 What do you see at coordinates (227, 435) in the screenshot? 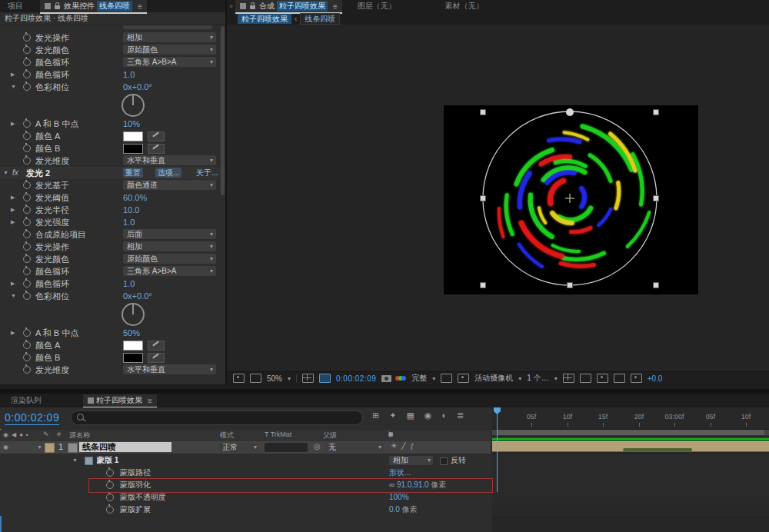
I see `mode-column-header: 模式` at bounding box center [227, 435].